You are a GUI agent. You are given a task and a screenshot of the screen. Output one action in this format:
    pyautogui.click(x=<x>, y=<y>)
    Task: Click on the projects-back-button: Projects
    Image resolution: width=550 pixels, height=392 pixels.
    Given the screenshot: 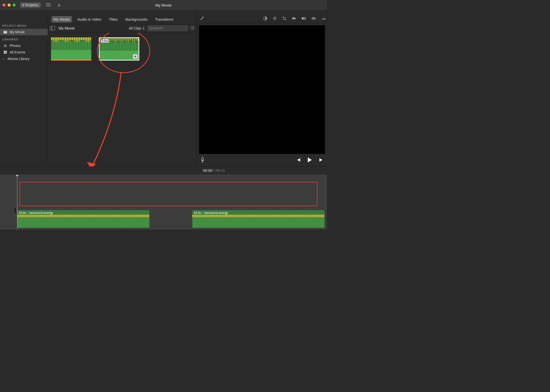 What is the action you would take?
    pyautogui.click(x=30, y=5)
    